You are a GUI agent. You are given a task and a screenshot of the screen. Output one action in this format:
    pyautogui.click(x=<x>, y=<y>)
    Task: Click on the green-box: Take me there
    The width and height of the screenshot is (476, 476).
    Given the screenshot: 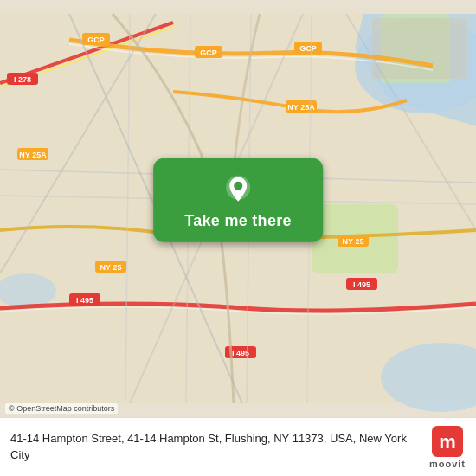 What is the action you would take?
    pyautogui.click(x=238, y=201)
    